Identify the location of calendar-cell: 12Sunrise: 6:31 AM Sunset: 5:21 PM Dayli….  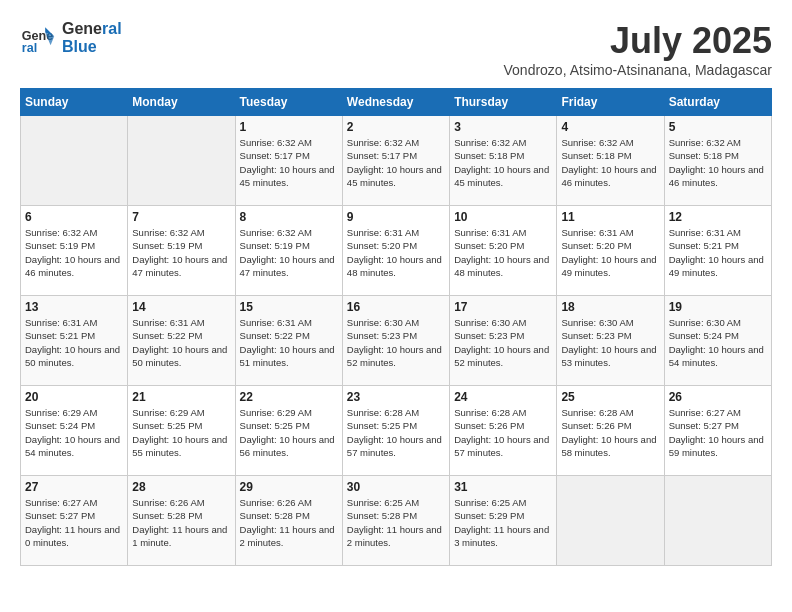
(718, 251).